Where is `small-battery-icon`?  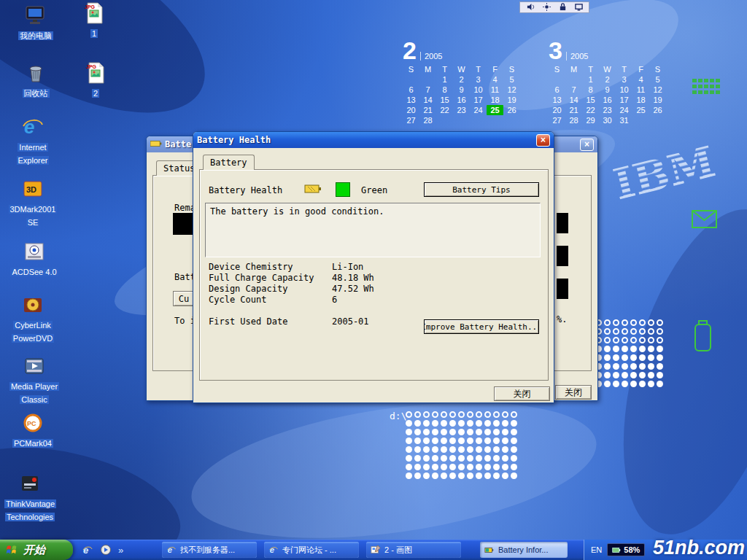 small-battery-icon is located at coordinates (313, 190).